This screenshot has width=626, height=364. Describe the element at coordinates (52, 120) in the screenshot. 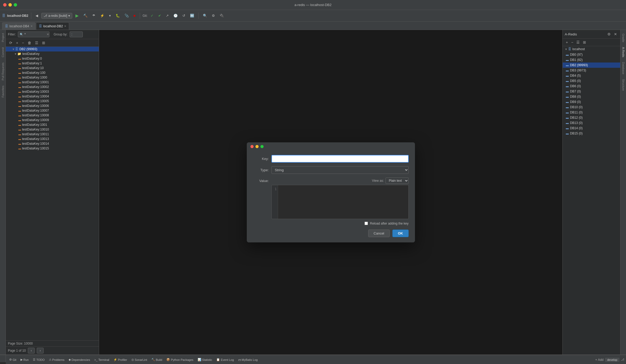

I see `tree-item-key-13: ▬ testDataKey:10009` at that location.